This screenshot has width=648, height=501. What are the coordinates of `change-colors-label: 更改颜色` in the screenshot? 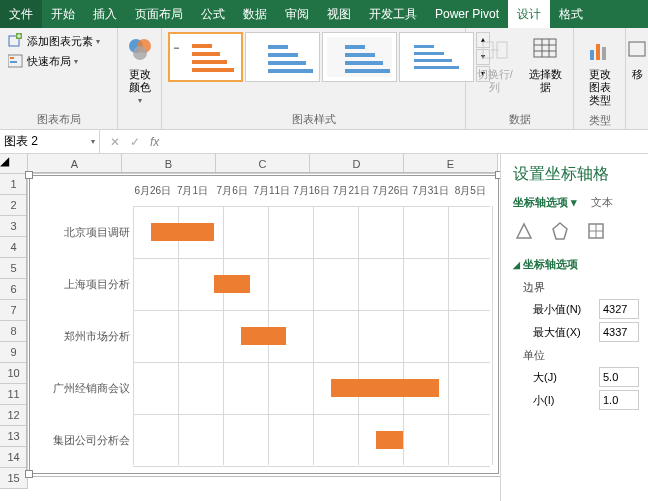 It's located at (140, 81).